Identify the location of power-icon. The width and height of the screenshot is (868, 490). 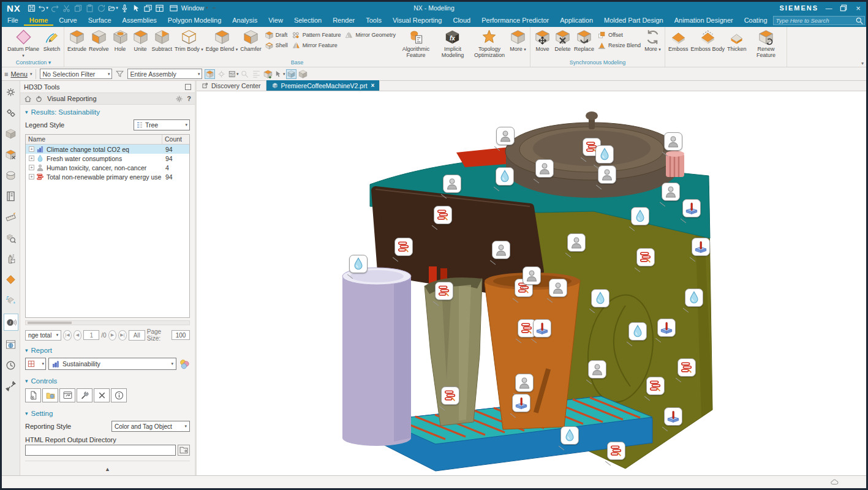
(39, 99).